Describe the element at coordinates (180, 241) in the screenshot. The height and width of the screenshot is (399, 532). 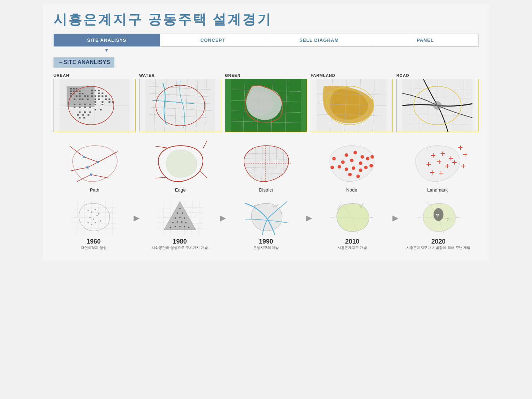
I see `timeline-year-1980: 1980` at that location.